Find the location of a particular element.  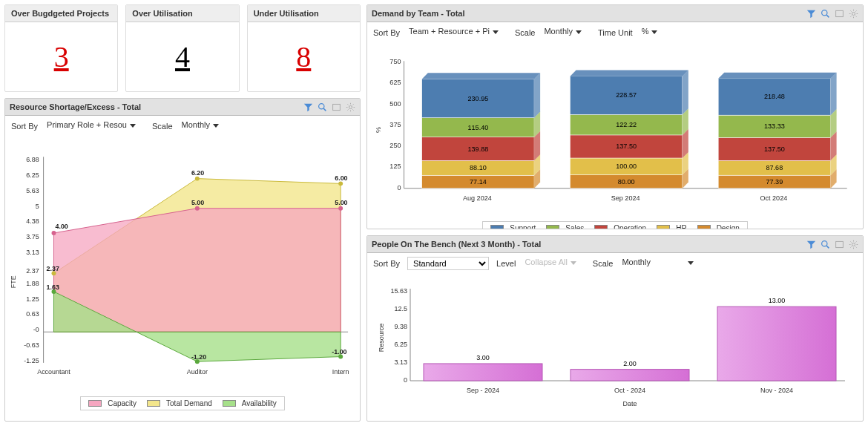

svg-text: 4.00 is located at coordinates (61, 226).